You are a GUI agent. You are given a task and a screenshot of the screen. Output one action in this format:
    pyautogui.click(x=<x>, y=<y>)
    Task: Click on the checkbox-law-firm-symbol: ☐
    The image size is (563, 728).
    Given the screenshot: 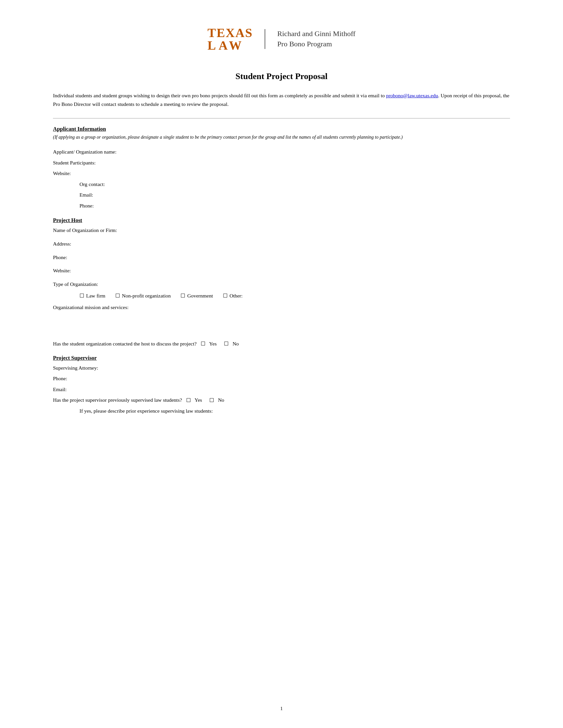 What is the action you would take?
    pyautogui.click(x=82, y=296)
    